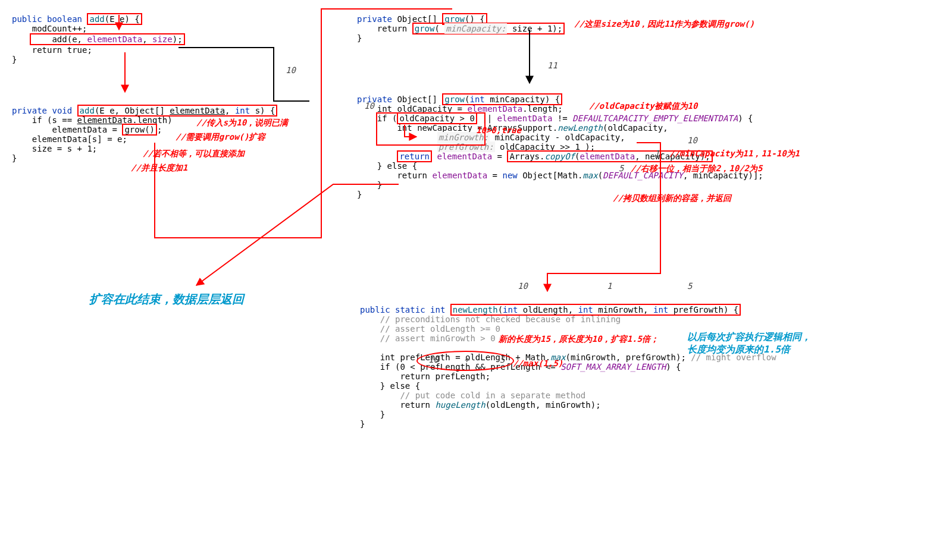  What do you see at coordinates (290, 70) in the screenshot?
I see `num-10-a: 10` at bounding box center [290, 70].